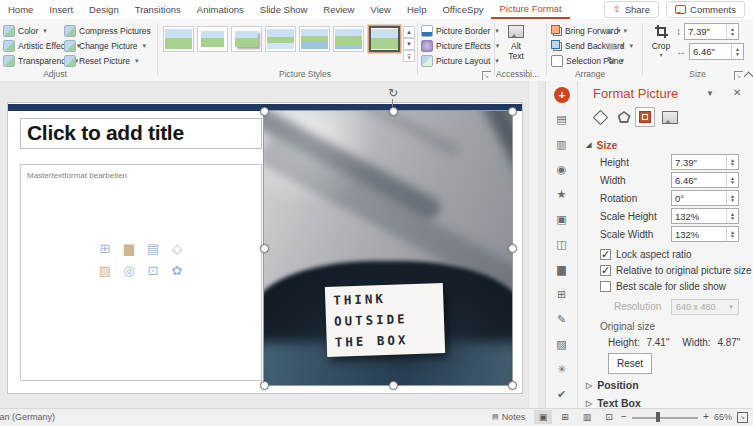 The width and height of the screenshot is (753, 426). Describe the element at coordinates (264, 112) in the screenshot. I see `resize-handle-top-left` at that location.